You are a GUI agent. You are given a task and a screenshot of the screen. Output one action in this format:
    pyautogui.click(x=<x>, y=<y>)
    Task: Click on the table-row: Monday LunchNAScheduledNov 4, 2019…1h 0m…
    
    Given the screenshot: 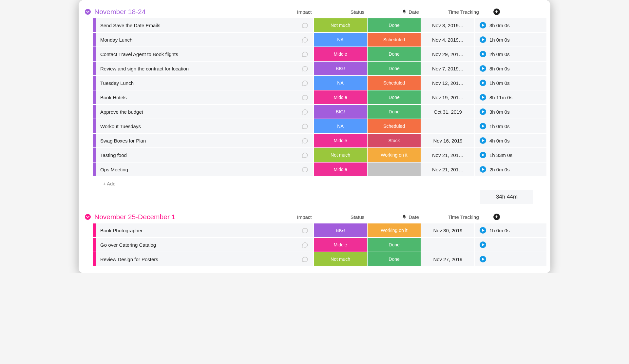 What is the action you would take?
    pyautogui.click(x=320, y=40)
    